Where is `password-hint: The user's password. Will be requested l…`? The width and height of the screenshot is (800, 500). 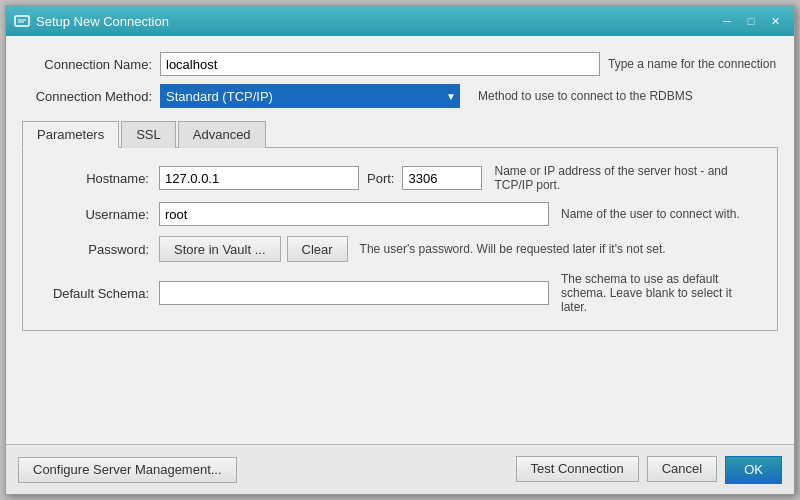
password-hint: The user's password. Will be requested l… is located at coordinates (560, 249).